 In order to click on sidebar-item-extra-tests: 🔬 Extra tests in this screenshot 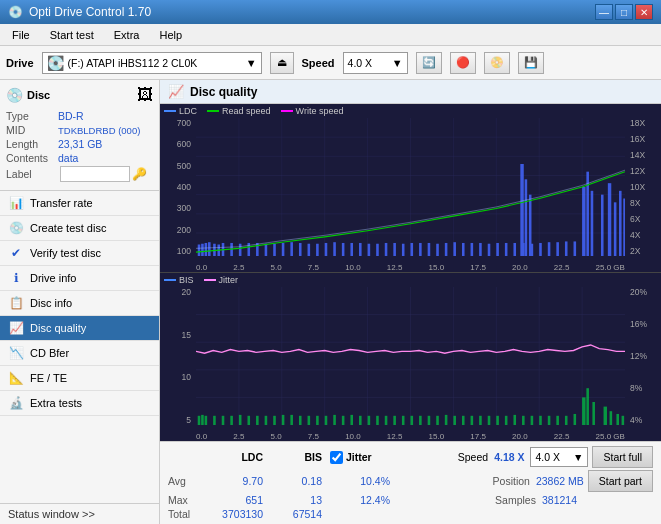, I will do `click(80, 404)`.